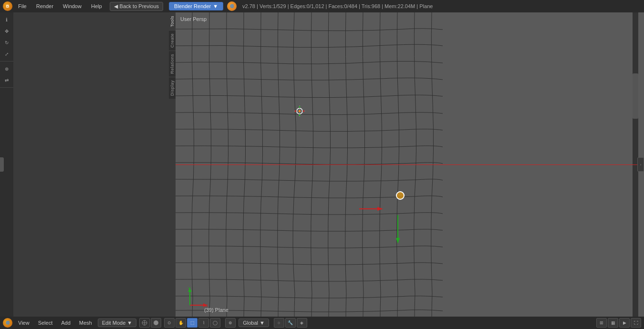 The width and height of the screenshot is (644, 329). I want to click on select-icon: ⬚, so click(192, 323).